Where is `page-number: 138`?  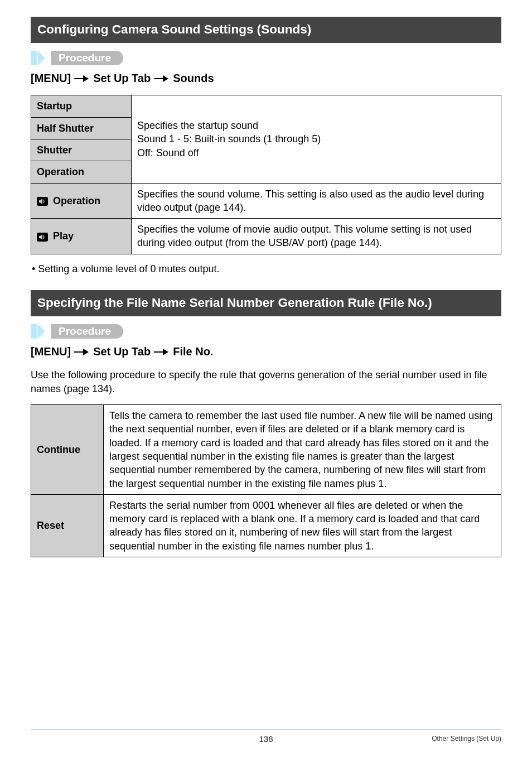 page-number: 138 is located at coordinates (266, 739).